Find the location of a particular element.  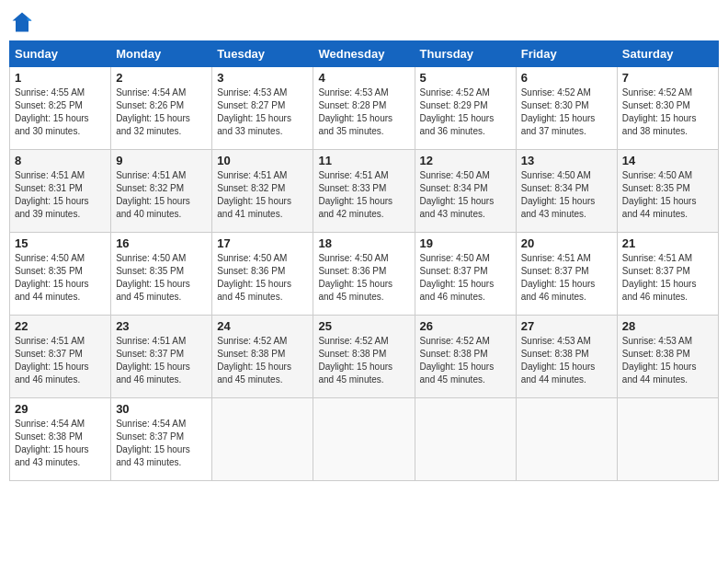

day-number: 12 is located at coordinates (465, 160).